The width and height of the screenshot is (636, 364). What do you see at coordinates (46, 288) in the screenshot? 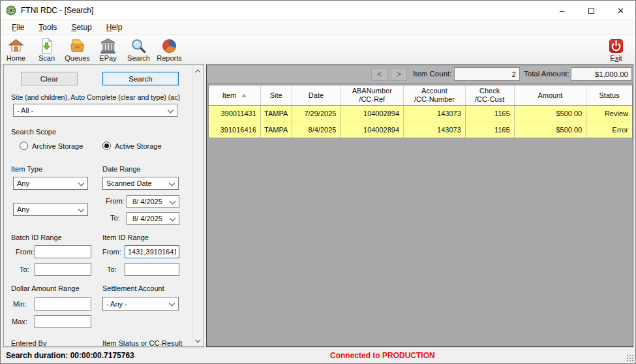
I see `dollar-amount-range-label: Dollar Amount Range` at bounding box center [46, 288].